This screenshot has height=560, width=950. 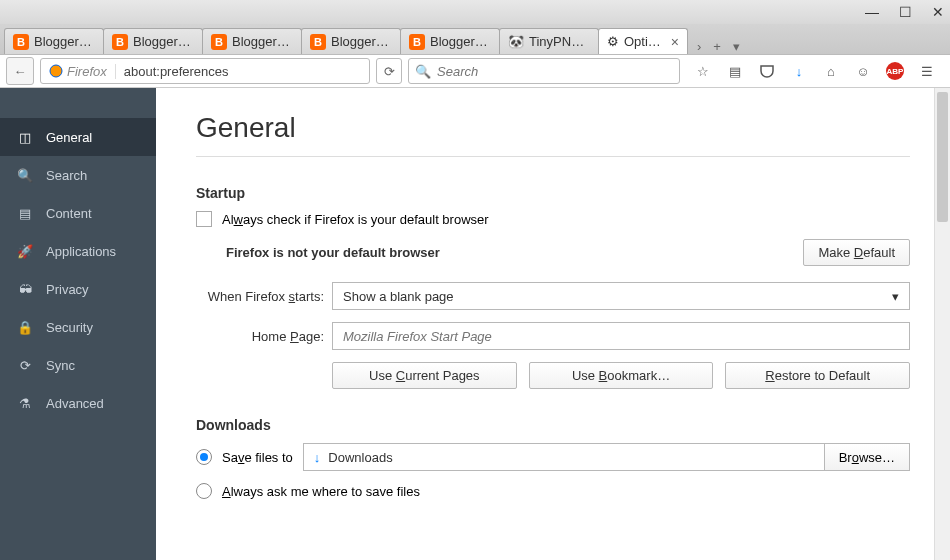 What do you see at coordinates (613, 42) in the screenshot?
I see `gear-icon: ⚙` at bounding box center [613, 42].